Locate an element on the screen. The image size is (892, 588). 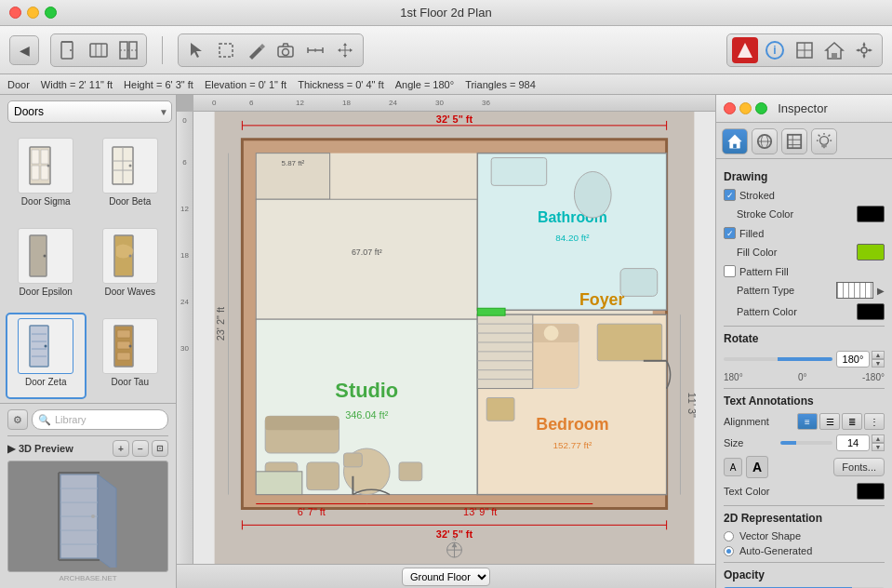
maximize-button is located at coordinates (50, 13).